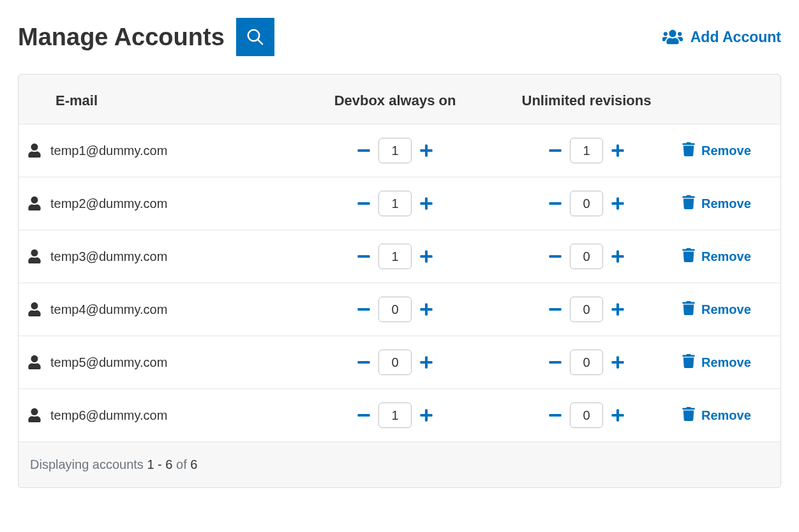 The image size is (799, 532). I want to click on footer-total: 6, so click(194, 464).